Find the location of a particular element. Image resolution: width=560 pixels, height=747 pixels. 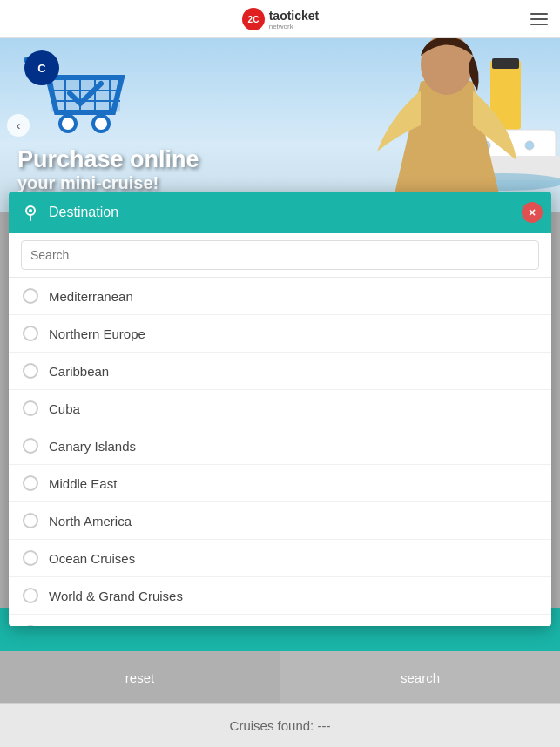

reset-button: reset is located at coordinates (140, 677).